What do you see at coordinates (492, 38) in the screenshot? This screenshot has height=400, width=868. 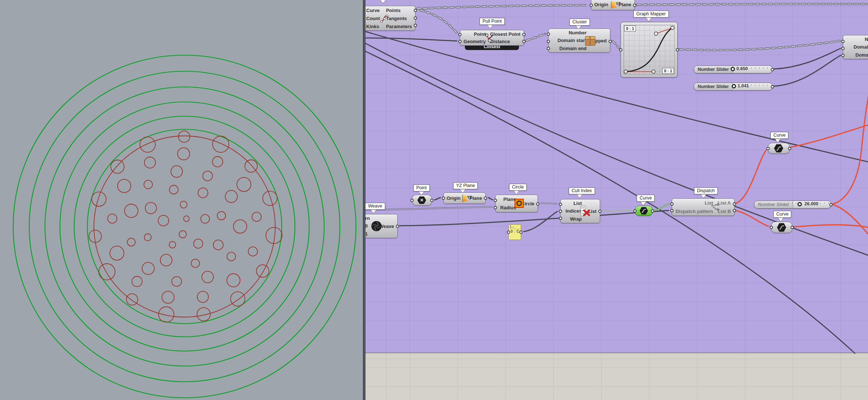 I see `component-pull-point: Point Geometry Closest Point Distance` at bounding box center [492, 38].